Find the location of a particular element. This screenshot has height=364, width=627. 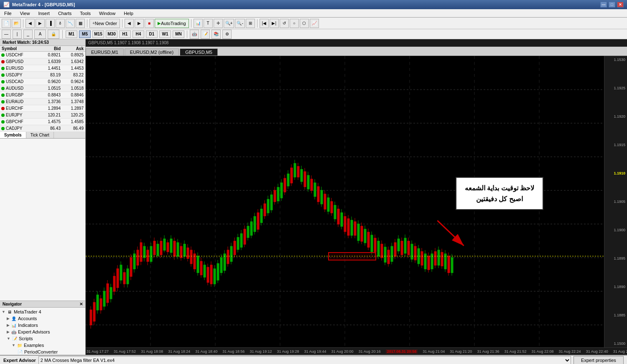

chart-grid: ▦ is located at coordinates (80, 23).